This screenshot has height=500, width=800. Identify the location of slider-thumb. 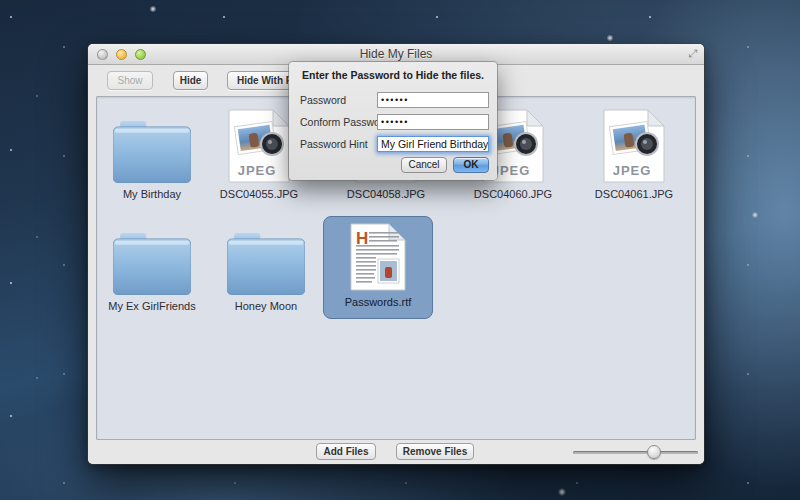
(654, 452).